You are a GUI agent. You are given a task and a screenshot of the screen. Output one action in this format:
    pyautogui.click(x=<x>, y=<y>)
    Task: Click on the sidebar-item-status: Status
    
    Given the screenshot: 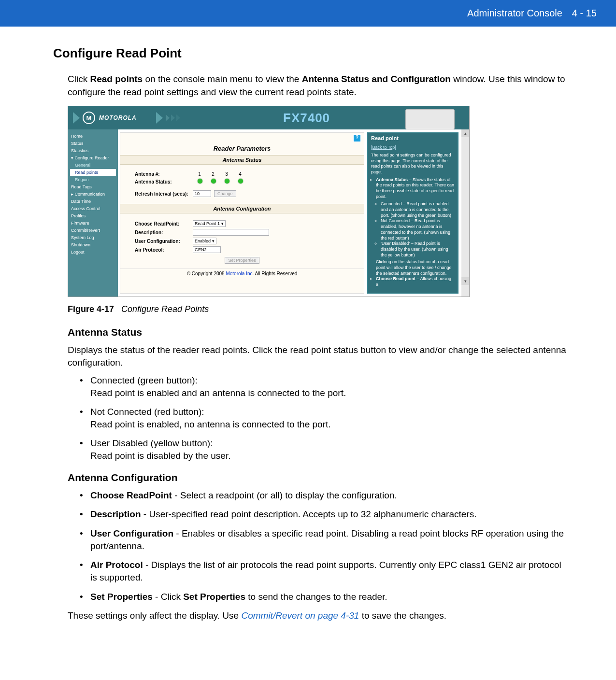 What is the action you would take?
    pyautogui.click(x=93, y=143)
    